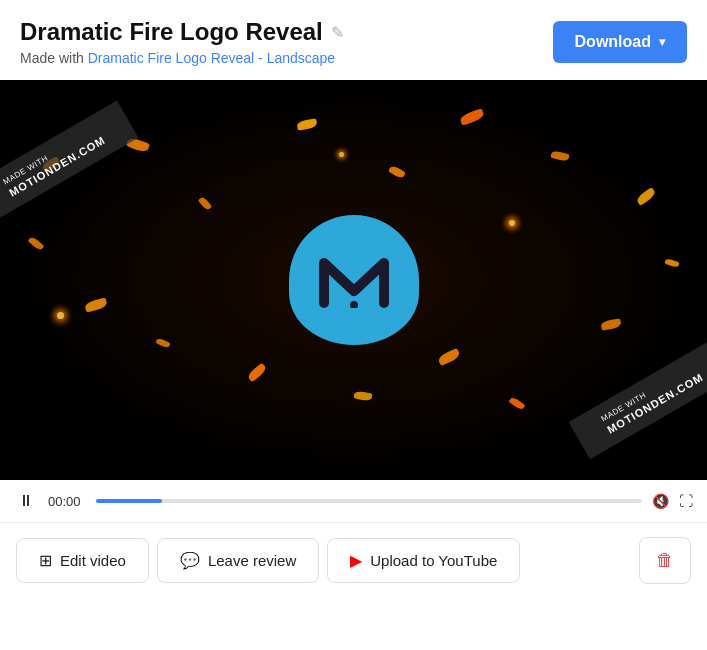  What do you see at coordinates (172, 32) in the screenshot?
I see `page-title: Dramatic Fire Logo Reveal` at bounding box center [172, 32].